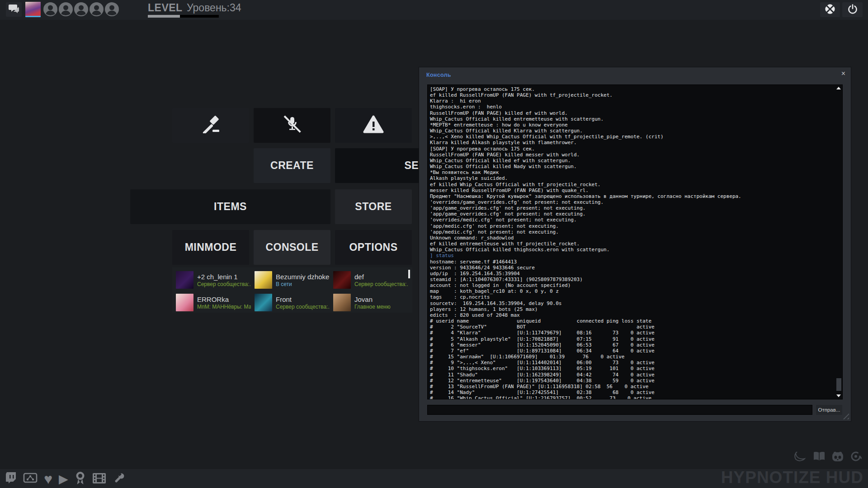  I want to click on friend-name: def, so click(382, 277).